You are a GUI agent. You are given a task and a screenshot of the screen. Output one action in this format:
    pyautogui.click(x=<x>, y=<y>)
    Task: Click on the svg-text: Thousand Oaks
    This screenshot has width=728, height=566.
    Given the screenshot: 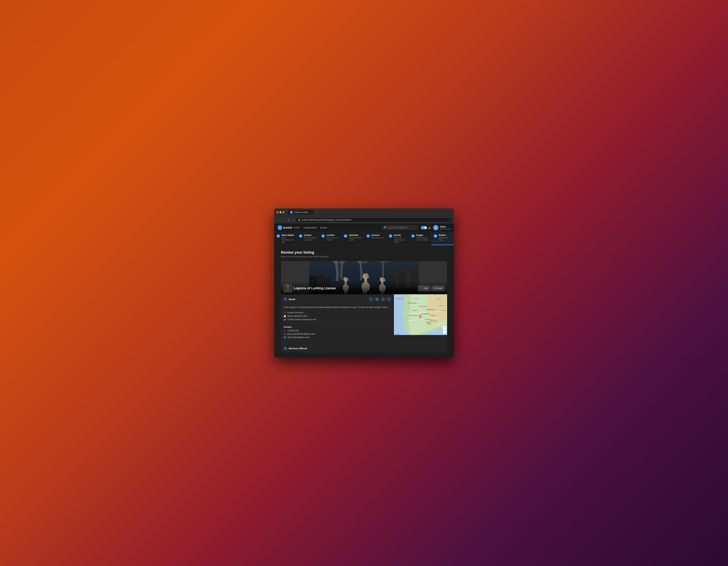 What is the action you would take?
    pyautogui.click(x=413, y=315)
    